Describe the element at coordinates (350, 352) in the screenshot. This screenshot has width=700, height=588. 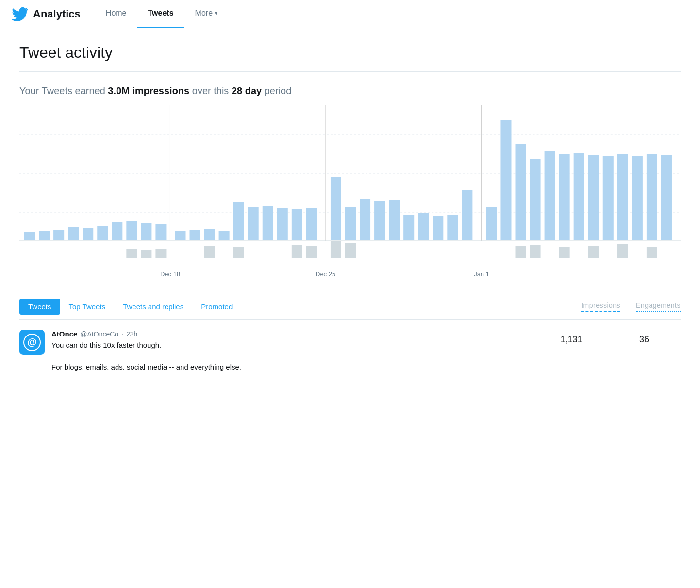
I see `tweet-list: @ AtOnce @AtOnceCo · 23h You can do this…` at that location.